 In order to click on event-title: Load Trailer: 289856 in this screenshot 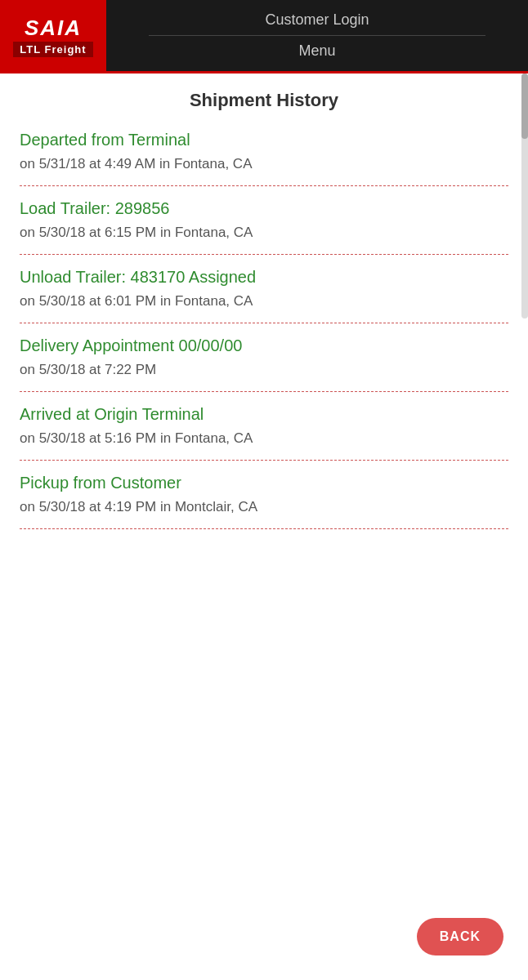, I will do `click(264, 209)`.